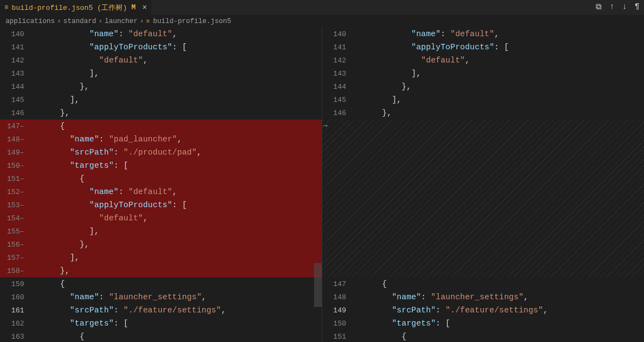 This screenshot has width=644, height=342. I want to click on code-line: 162 "targets": [, so click(161, 323).